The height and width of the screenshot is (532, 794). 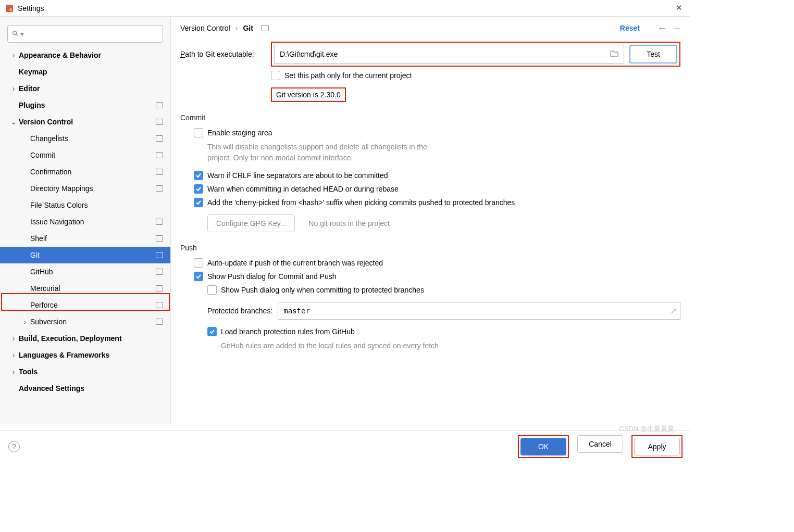 What do you see at coordinates (85, 272) in the screenshot?
I see `sidebar-item-github: GitHub` at bounding box center [85, 272].